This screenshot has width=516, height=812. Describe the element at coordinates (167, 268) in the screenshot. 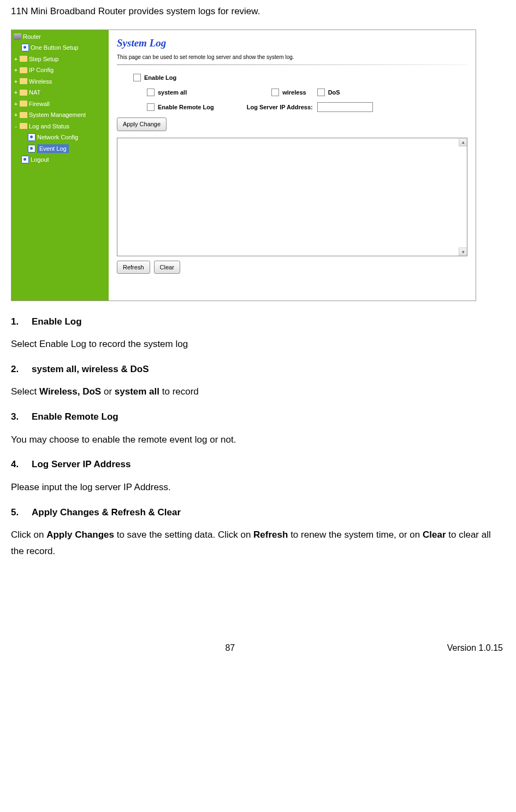

I see `clear-button: Clear` at that location.